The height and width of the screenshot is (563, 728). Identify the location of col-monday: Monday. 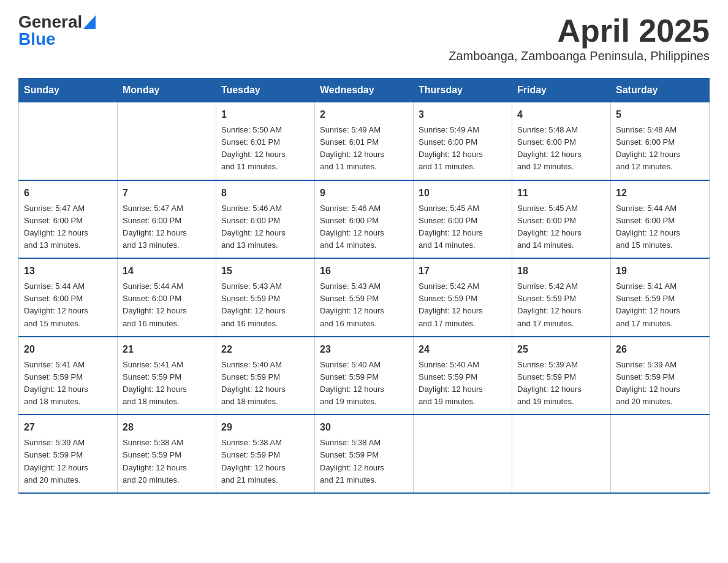
(167, 91).